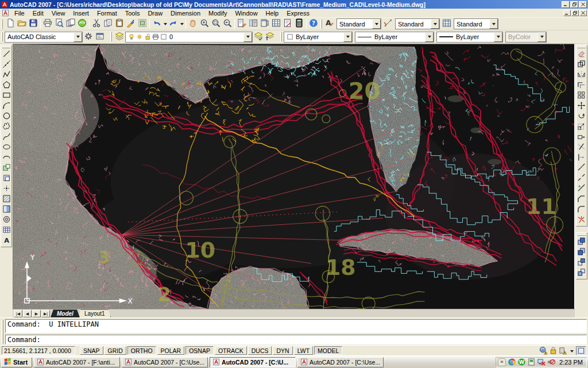 The image size is (588, 368). What do you see at coordinates (582, 200) in the screenshot?
I see `chamfer-button` at bounding box center [582, 200].